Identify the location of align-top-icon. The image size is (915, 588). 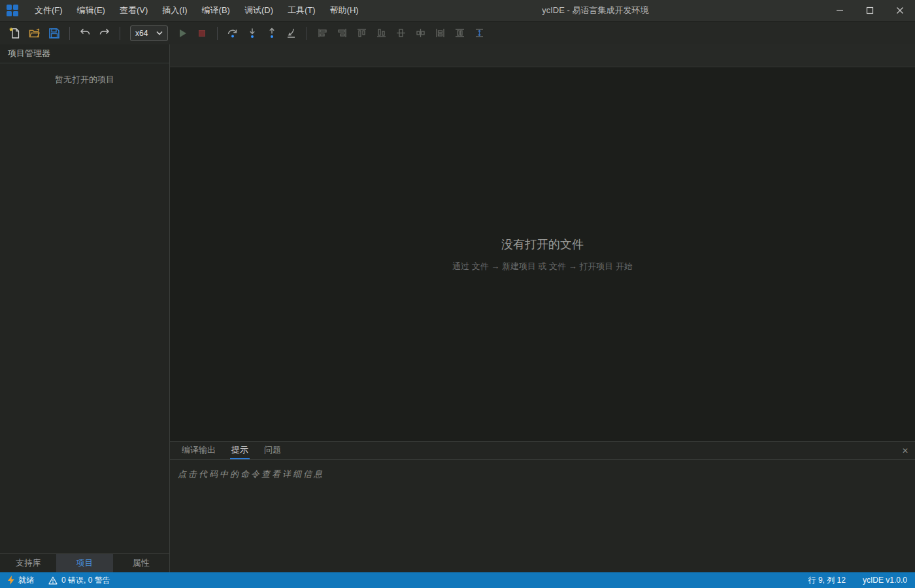
(362, 33).